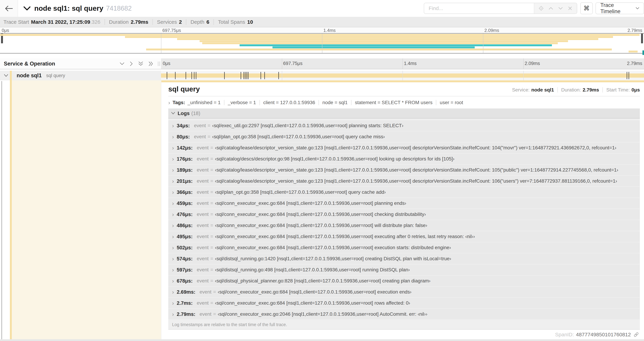 The height and width of the screenshot is (341, 644). What do you see at coordinates (322, 43) in the screenshot?
I see `trace-minimap` at bounding box center [322, 43].